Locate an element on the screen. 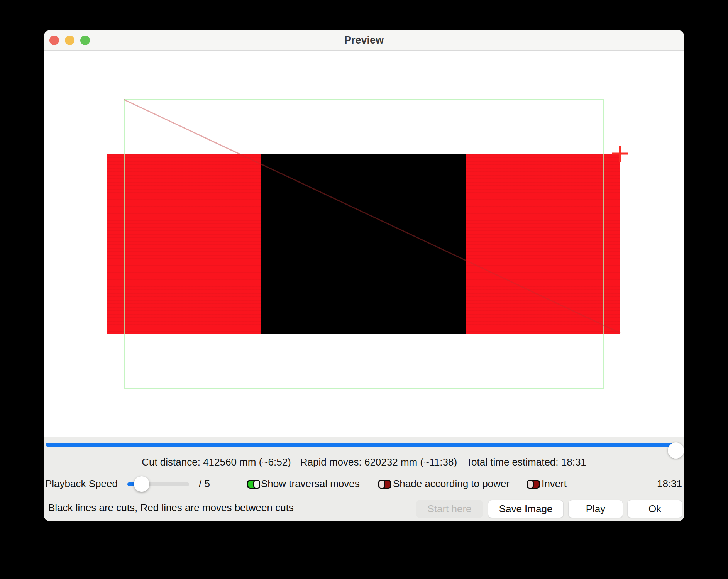  elapsed-time-text: 18:31 is located at coordinates (669, 484).